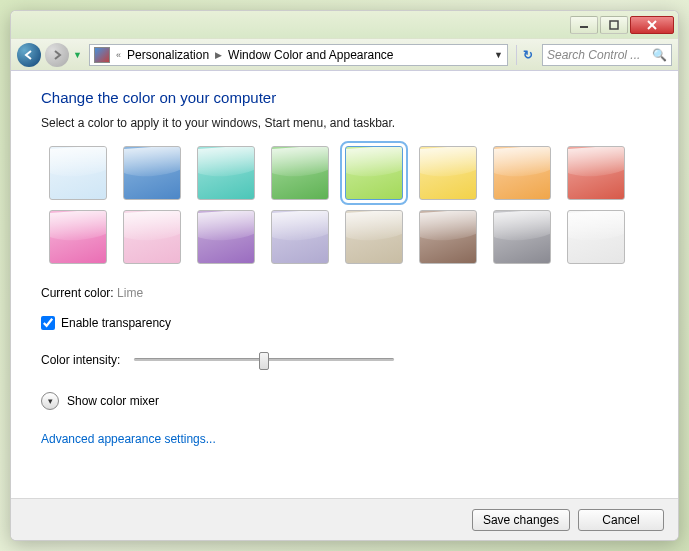 The width and height of the screenshot is (689, 551). I want to click on color-swatch-frost, so click(596, 237).